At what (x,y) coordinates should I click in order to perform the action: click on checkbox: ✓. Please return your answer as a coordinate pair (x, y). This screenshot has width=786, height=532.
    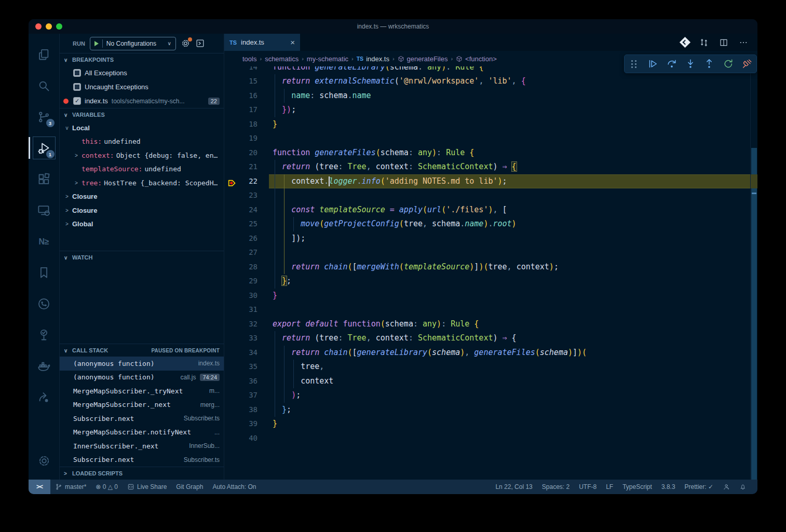
    Looking at the image, I should click on (77, 101).